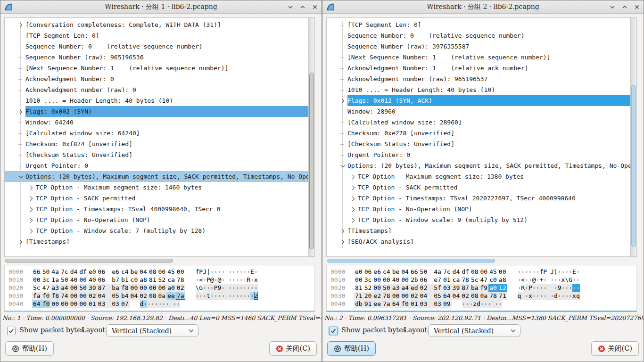 The image size is (644, 362). What do you see at coordinates (201, 288) in the screenshot?
I see `ascii-char: G` at bounding box center [201, 288].